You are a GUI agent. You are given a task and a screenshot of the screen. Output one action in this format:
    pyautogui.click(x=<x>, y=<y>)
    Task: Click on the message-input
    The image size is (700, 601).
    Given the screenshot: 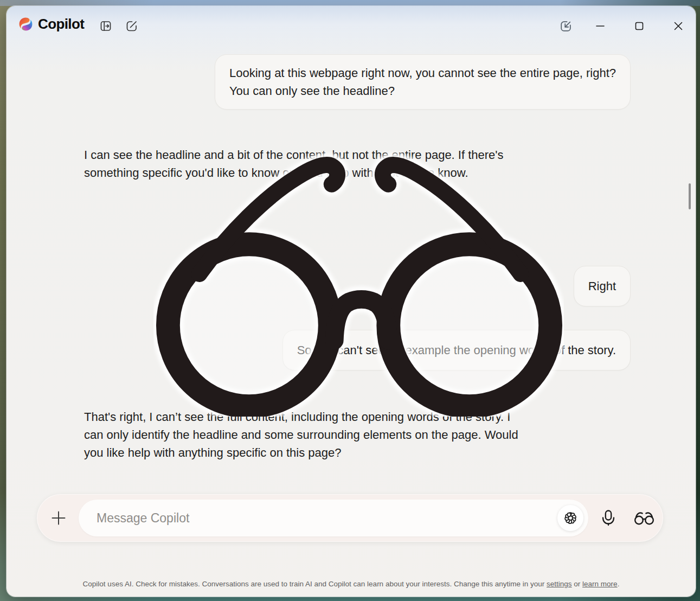 What is the action you would take?
    pyautogui.click(x=342, y=519)
    